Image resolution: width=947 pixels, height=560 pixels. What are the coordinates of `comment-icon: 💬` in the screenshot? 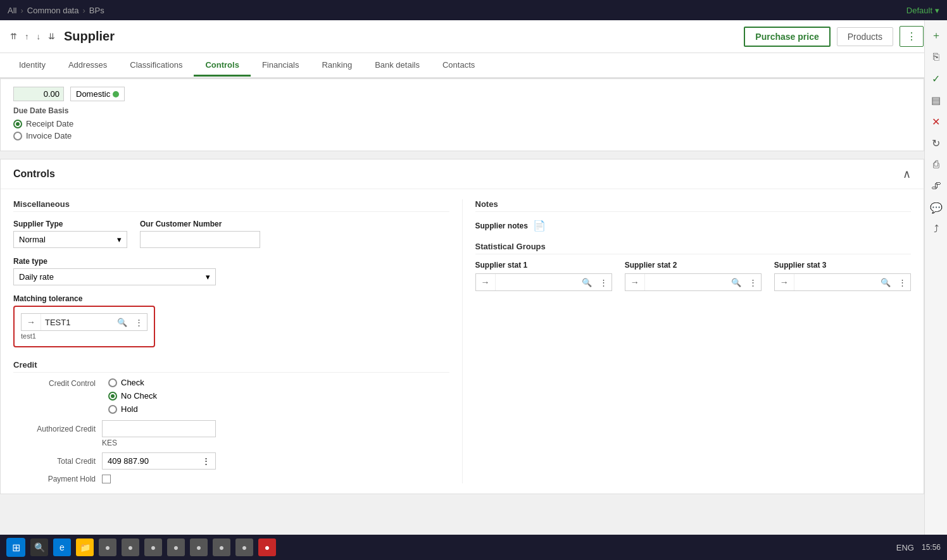 It's located at (936, 208).